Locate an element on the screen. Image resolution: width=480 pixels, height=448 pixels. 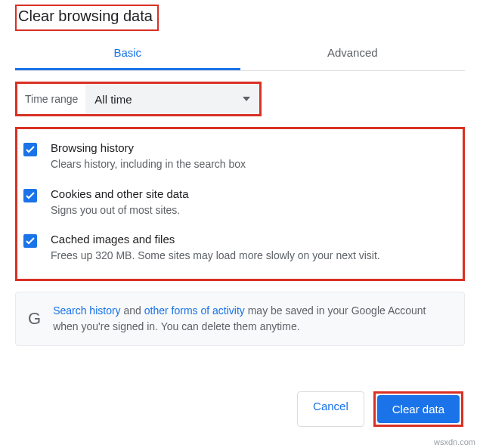
tab-advanced: Advanced is located at coordinates (353, 54).